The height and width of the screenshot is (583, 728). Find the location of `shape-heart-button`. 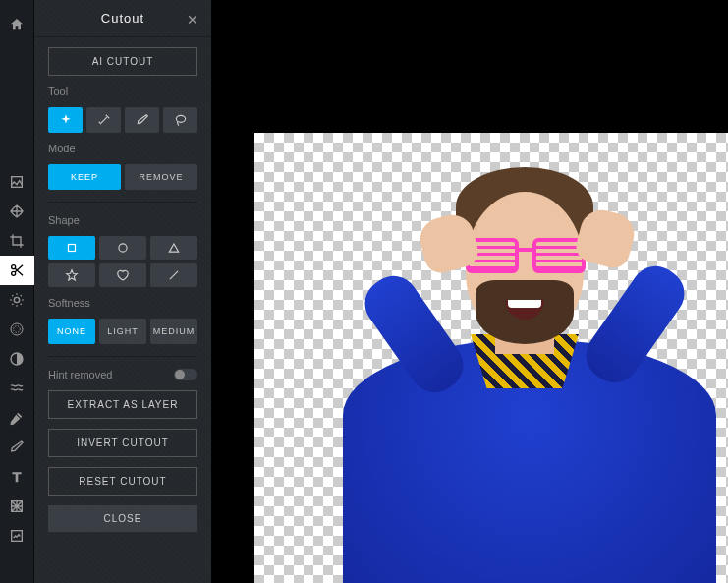

shape-heart-button is located at coordinates (123, 275).